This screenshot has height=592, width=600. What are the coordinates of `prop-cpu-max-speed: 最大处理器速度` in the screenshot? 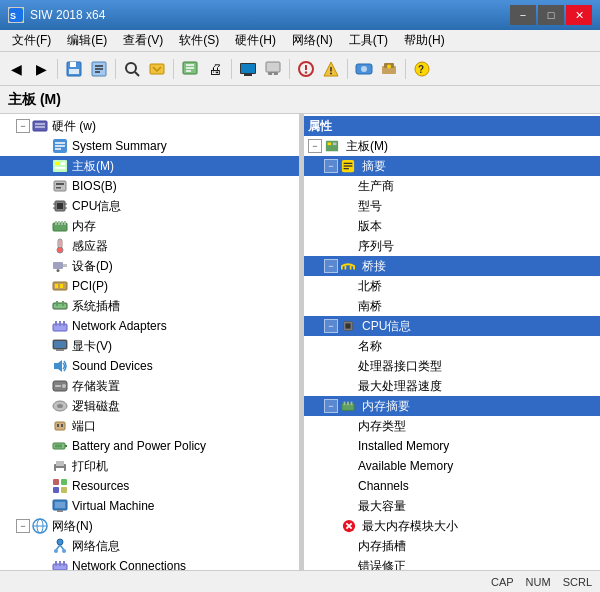 It's located at (452, 386).